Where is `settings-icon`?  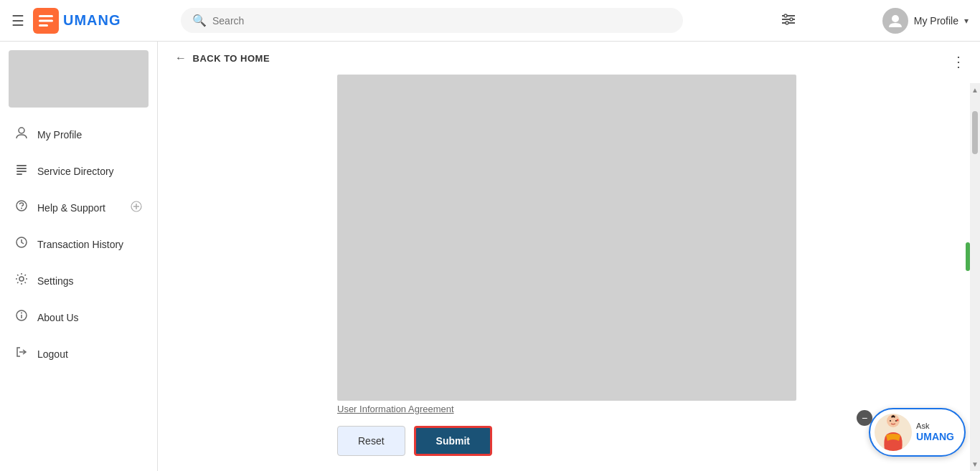 settings-icon is located at coordinates (22, 281).